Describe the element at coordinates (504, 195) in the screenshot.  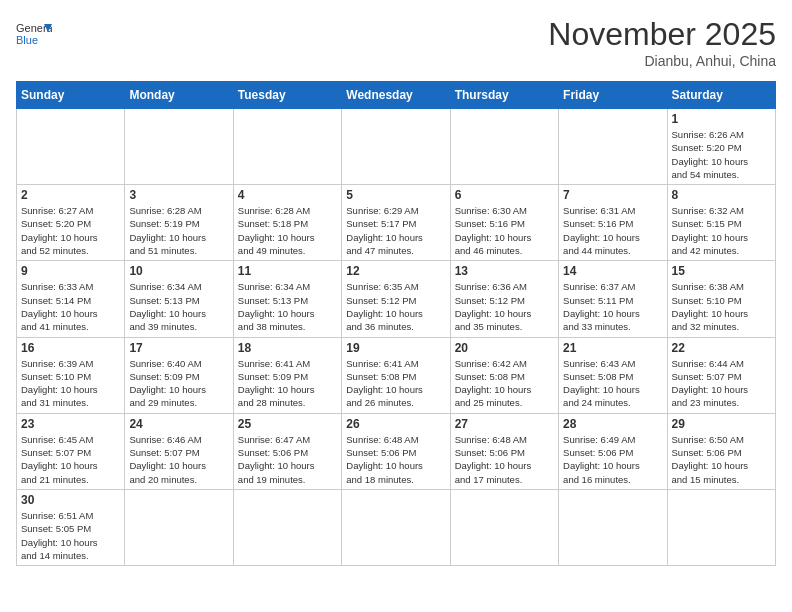
I see `day-number: 6` at that location.